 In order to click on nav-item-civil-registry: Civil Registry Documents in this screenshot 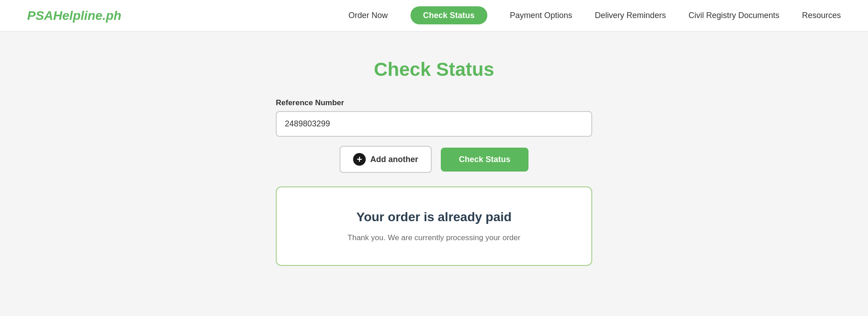, I will do `click(734, 15)`.